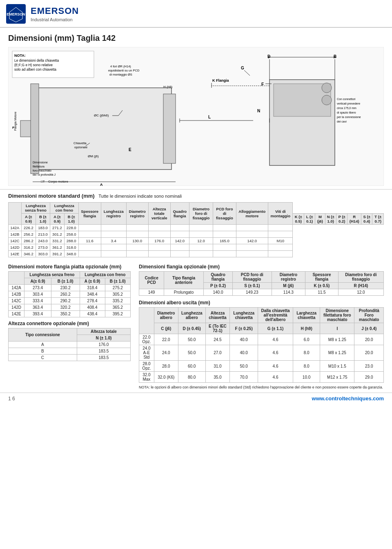 The height and width of the screenshot is (549, 392). Describe the element at coordinates (217, 328) in the screenshot. I see `alb-e-iec: E (To IEC 72-1)` at that location.